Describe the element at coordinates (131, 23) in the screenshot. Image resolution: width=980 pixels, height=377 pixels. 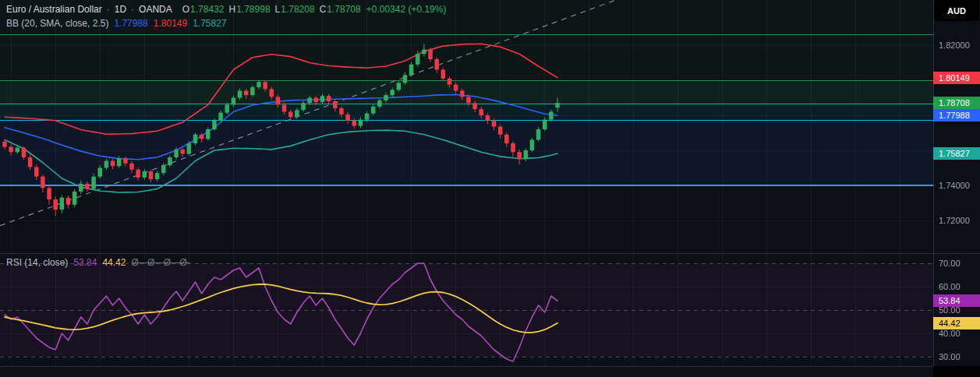
I see `bb-basis-value: 1.77988` at that location.